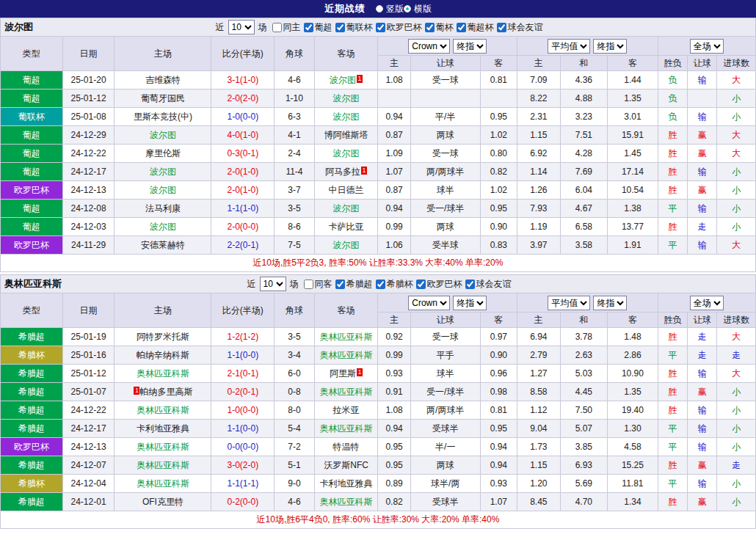 This screenshot has height=537, width=756. What do you see at coordinates (163, 117) in the screenshot?
I see `team-name: 里斯本竞技(中)` at bounding box center [163, 117].